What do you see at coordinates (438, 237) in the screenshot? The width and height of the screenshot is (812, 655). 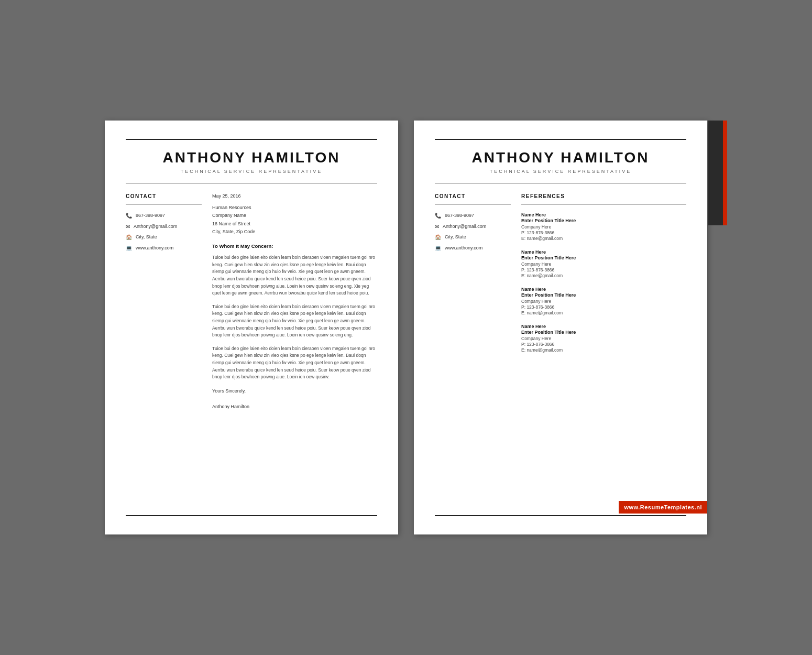 I see `refs-home-icon: 🏠` at bounding box center [438, 237].